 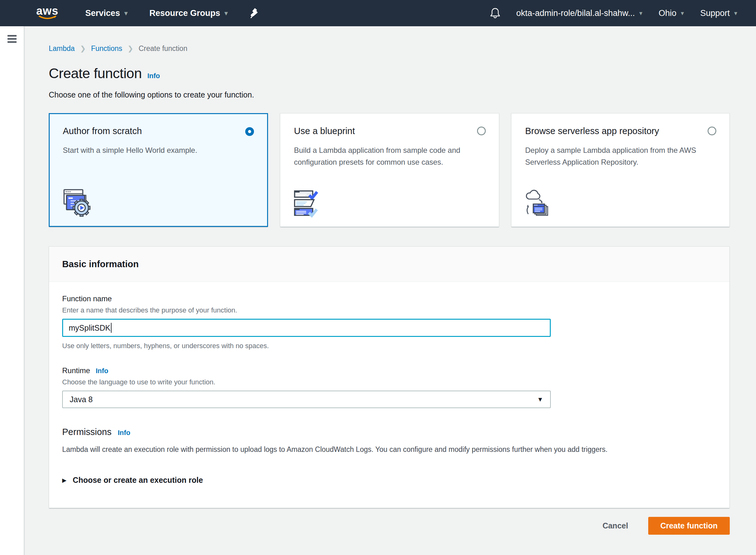 I want to click on serverless-app-repository-icon, so click(x=539, y=203).